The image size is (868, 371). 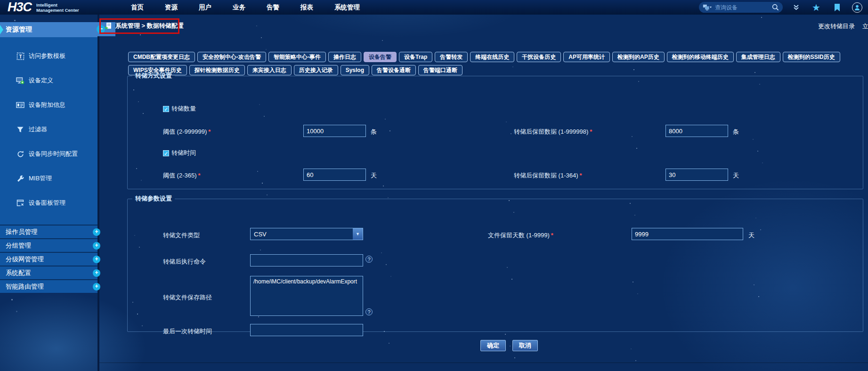 I want to click on retain-days-input, so click(x=697, y=175).